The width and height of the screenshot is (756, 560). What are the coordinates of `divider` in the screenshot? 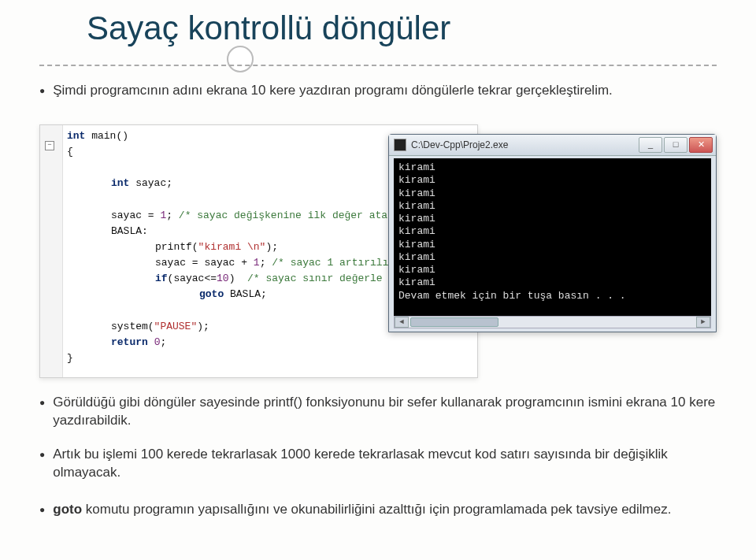 It's located at (378, 65).